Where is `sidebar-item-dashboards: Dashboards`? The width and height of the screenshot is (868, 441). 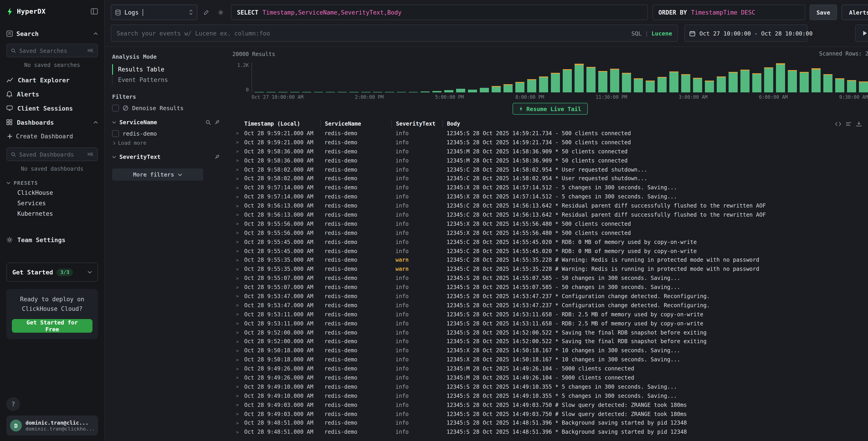 sidebar-item-dashboards: Dashboards is located at coordinates (52, 122).